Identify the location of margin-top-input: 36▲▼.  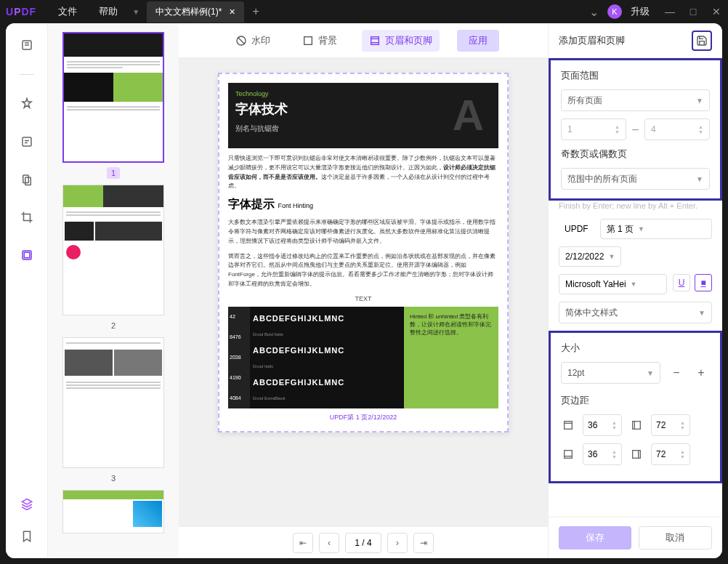
(602, 425).